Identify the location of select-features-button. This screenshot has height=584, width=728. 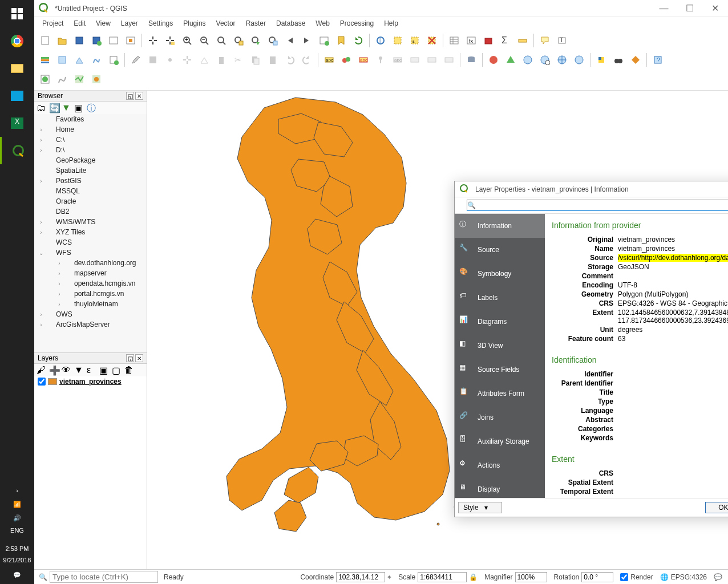
(398, 40).